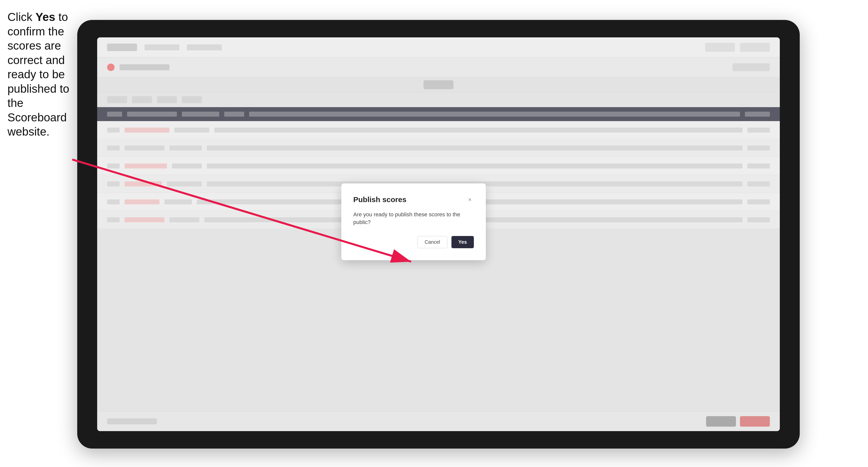  Describe the element at coordinates (413, 199) in the screenshot. I see `modal-header: Publish scores ×` at that location.